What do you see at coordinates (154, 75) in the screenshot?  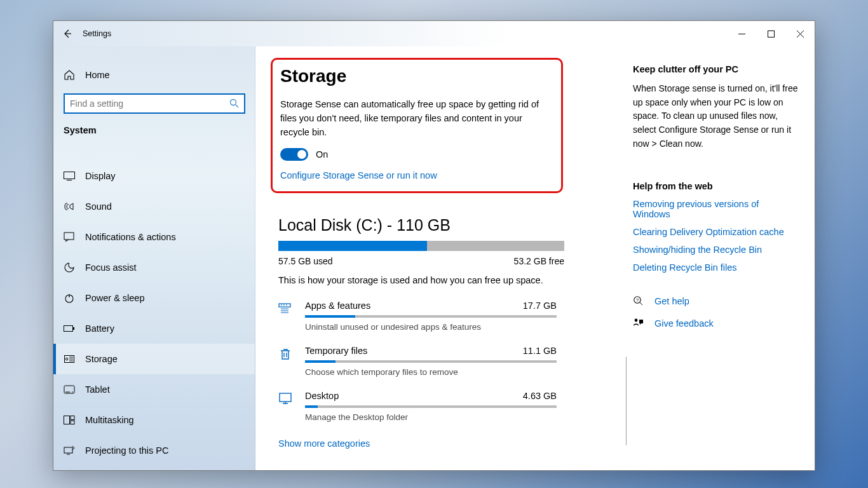 I see `sidebar-home: Home` at bounding box center [154, 75].